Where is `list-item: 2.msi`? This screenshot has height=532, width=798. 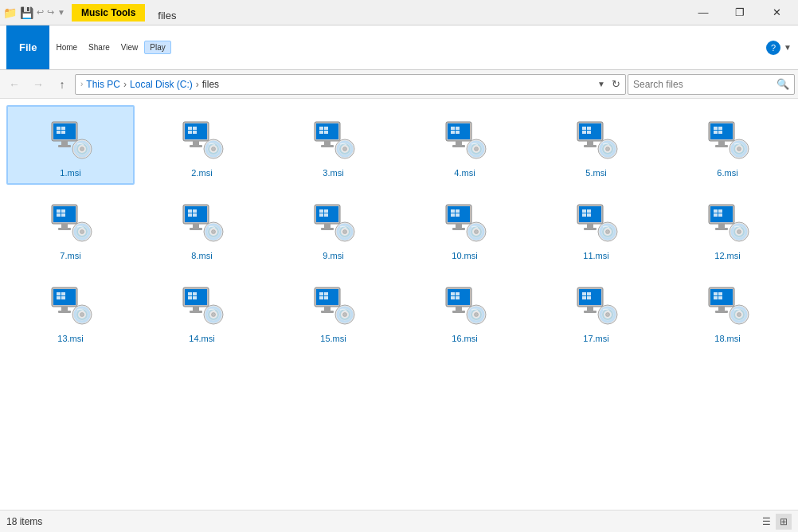
list-item: 2.msi is located at coordinates (202, 145).